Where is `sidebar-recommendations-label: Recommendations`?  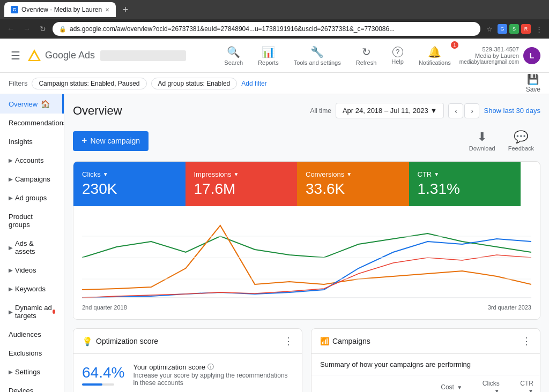 sidebar-recommendations-label: Recommendations is located at coordinates (36, 123).